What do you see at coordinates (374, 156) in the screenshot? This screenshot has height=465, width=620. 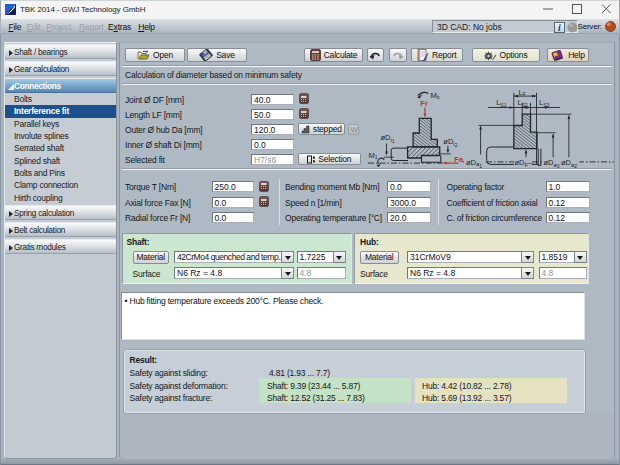 I see `svg-text: M1` at bounding box center [374, 156].